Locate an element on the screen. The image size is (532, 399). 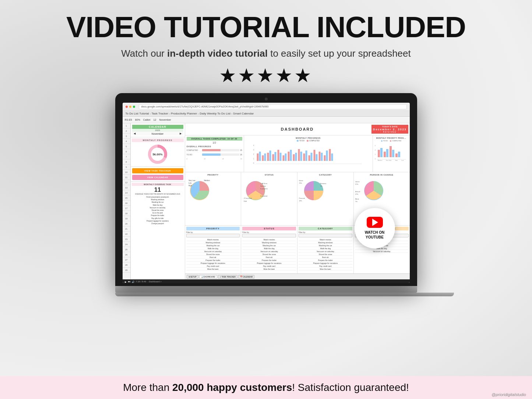
browser-minimize is located at coordinates (130, 107).